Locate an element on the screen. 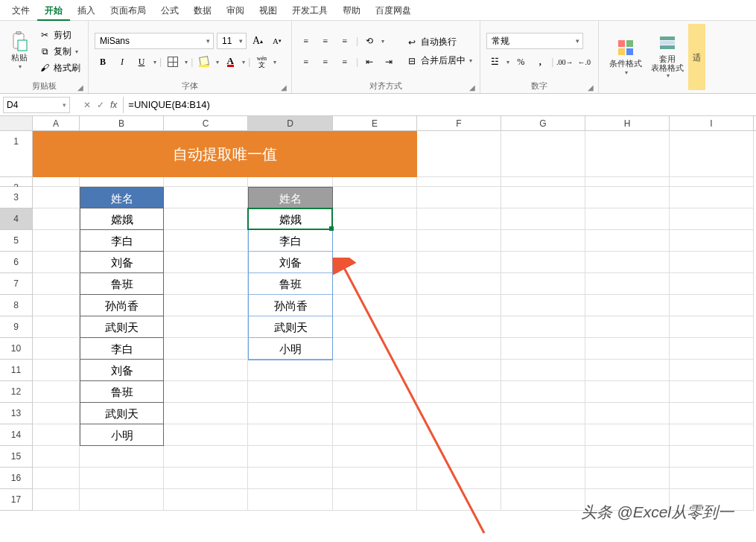 Image resolution: width=756 pixels, height=542 pixels. border-button is located at coordinates (173, 62).